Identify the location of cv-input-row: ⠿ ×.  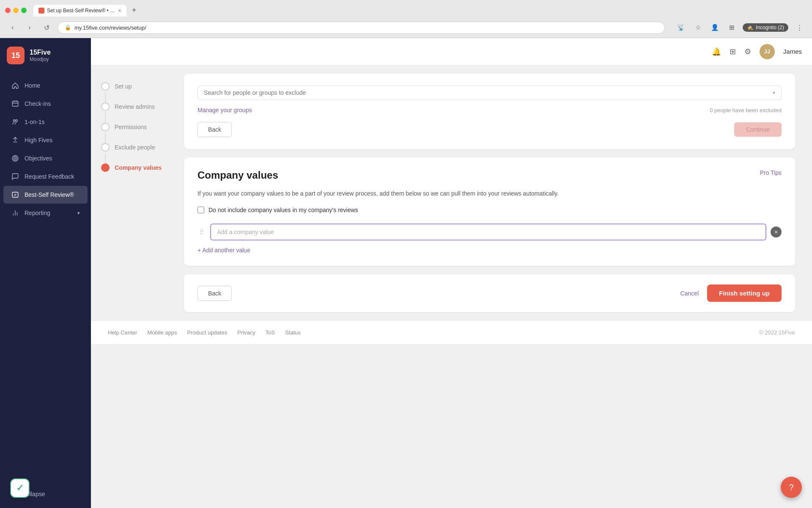
(490, 232).